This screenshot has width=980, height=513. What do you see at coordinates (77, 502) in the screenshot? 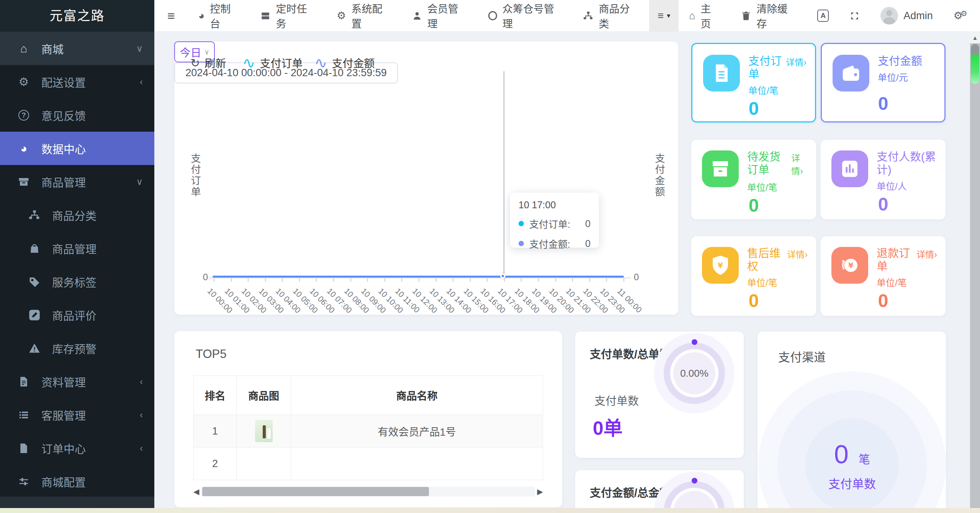
I see `sidebar-footer` at bounding box center [77, 502].